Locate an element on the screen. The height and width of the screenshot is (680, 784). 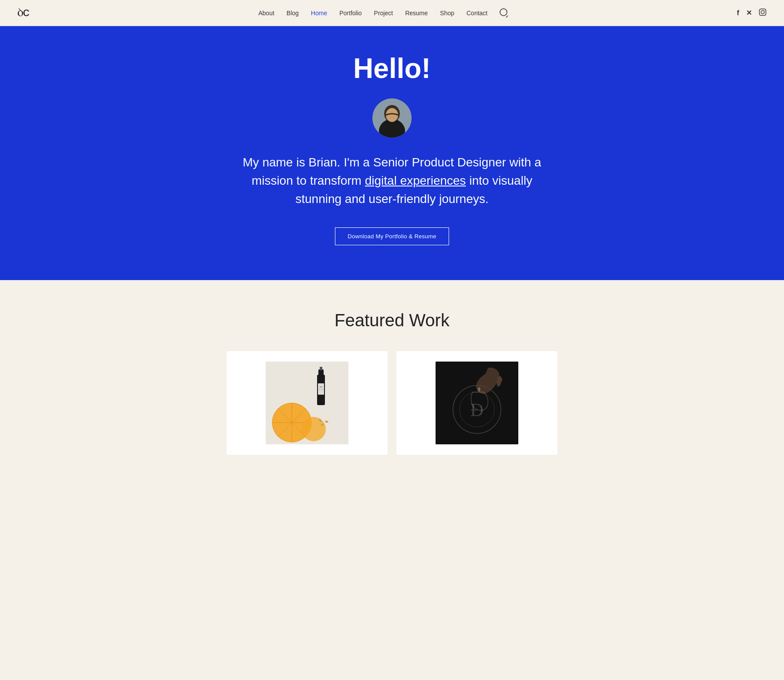
svg-text: glow serum is located at coordinates (321, 389).